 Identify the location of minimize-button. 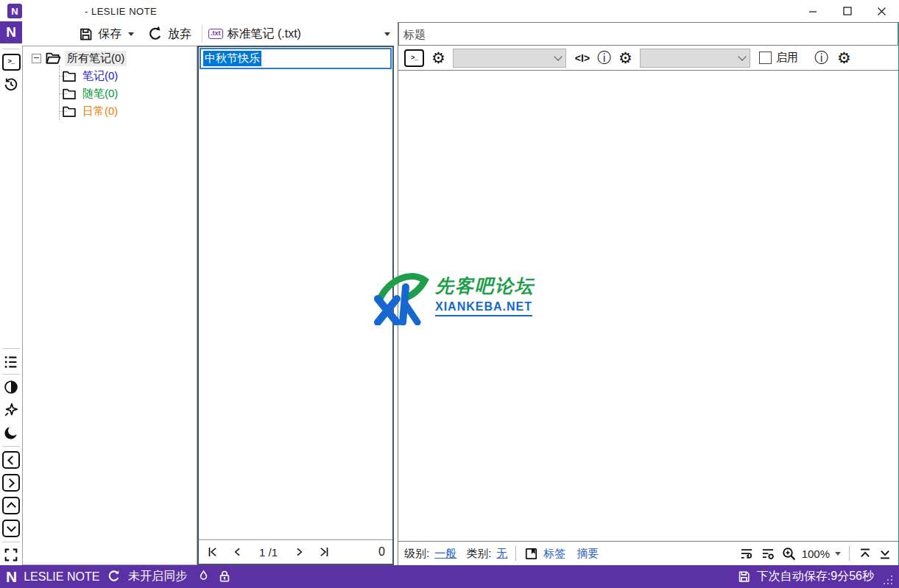
(813, 11).